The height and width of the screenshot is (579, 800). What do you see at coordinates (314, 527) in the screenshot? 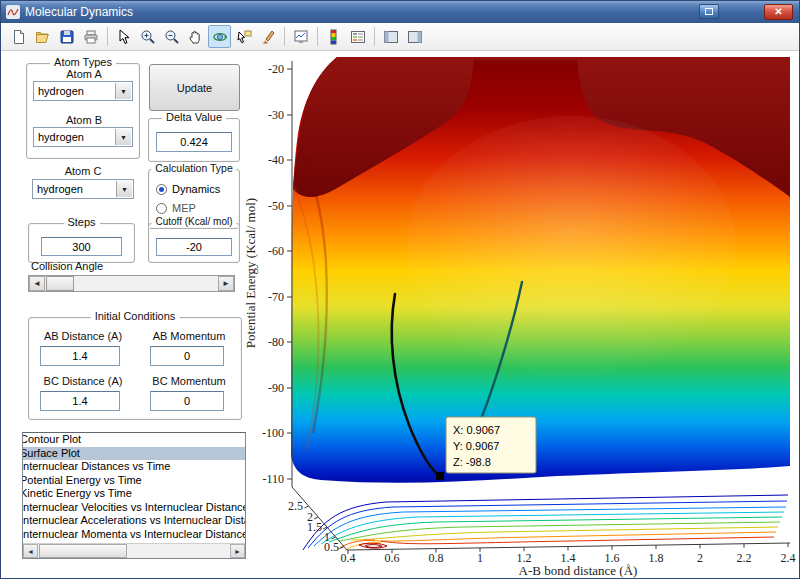
I see `svg-text: 1.5` at bounding box center [314, 527].